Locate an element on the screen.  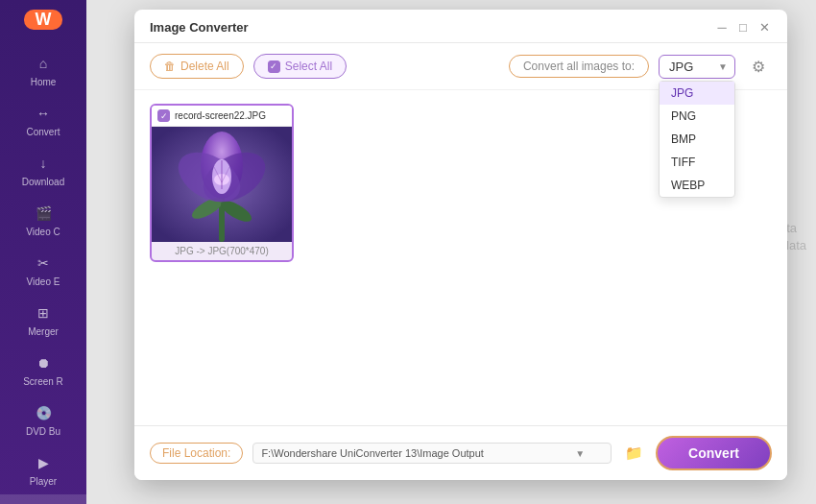
merger-icon: ⊞ is located at coordinates (43, 313).